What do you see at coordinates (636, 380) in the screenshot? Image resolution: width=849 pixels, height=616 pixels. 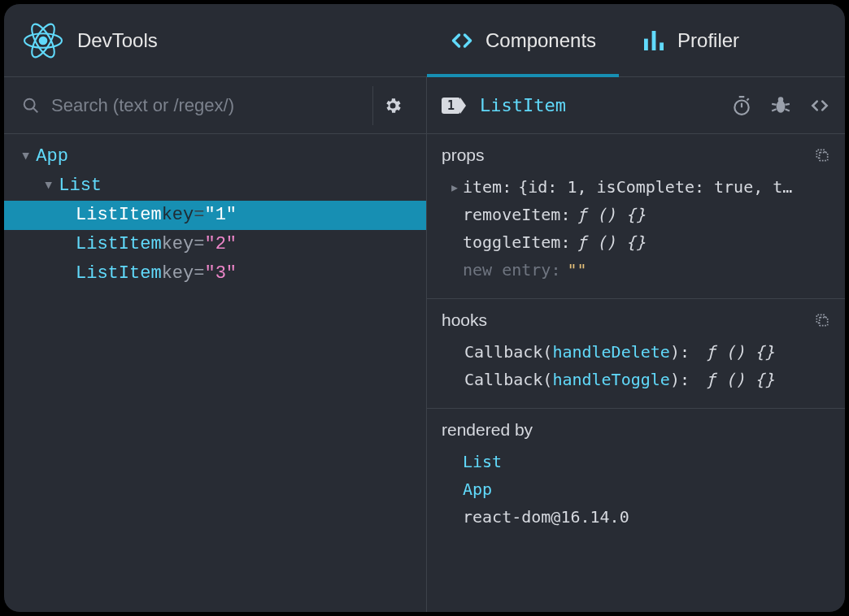 I see `hook-row: Callback(handleToggle): ƒ () {}` at bounding box center [636, 380].